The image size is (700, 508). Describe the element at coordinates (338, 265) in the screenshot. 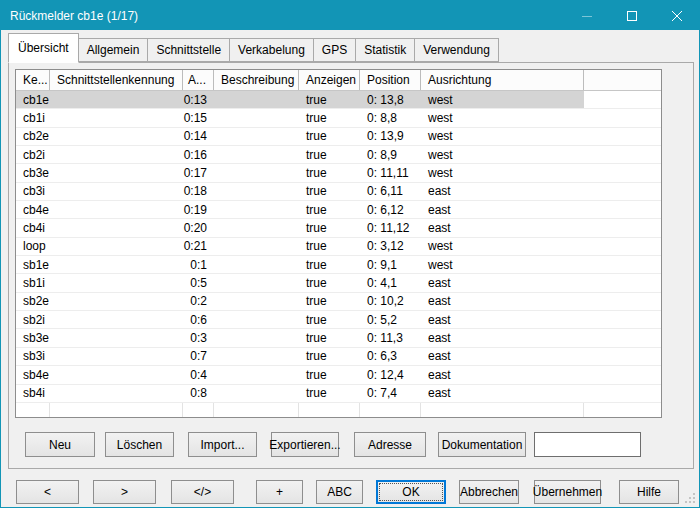

I see `table-row-sb1e: sb1e0:1true0: 9,1west` at that location.